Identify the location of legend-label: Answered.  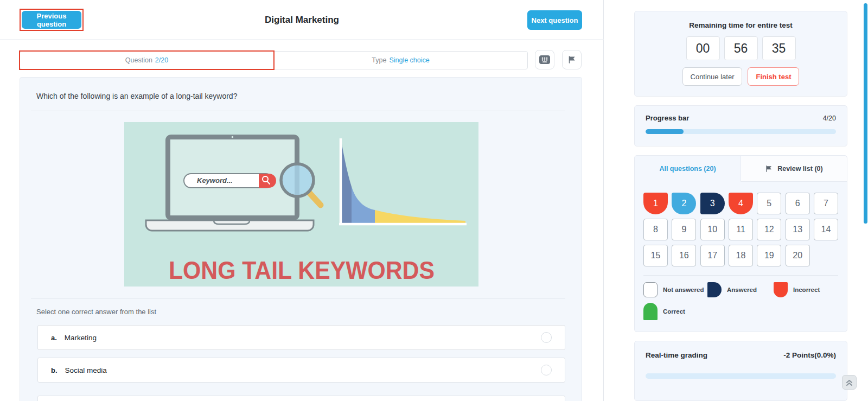
(742, 290).